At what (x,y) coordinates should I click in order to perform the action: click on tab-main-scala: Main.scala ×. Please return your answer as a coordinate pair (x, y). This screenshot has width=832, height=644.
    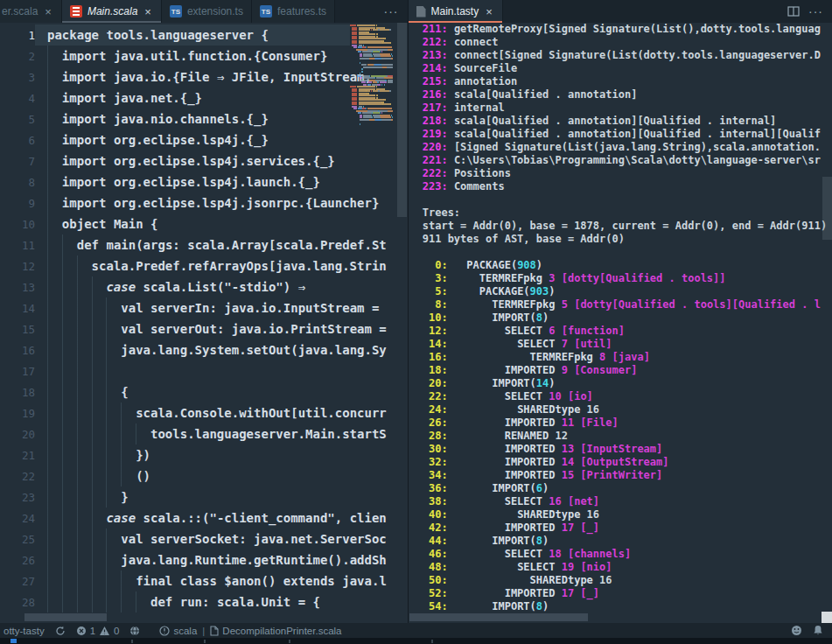
    Looking at the image, I should click on (112, 11).